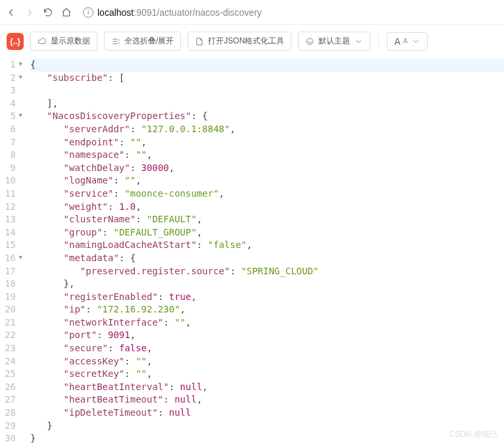  What do you see at coordinates (252, 42) in the screenshot?
I see `json-viewer-toolbar: {..} 显示原数据 全选折叠/展开 打开JSON格式化工具 默认主题 A A` at bounding box center [252, 42].